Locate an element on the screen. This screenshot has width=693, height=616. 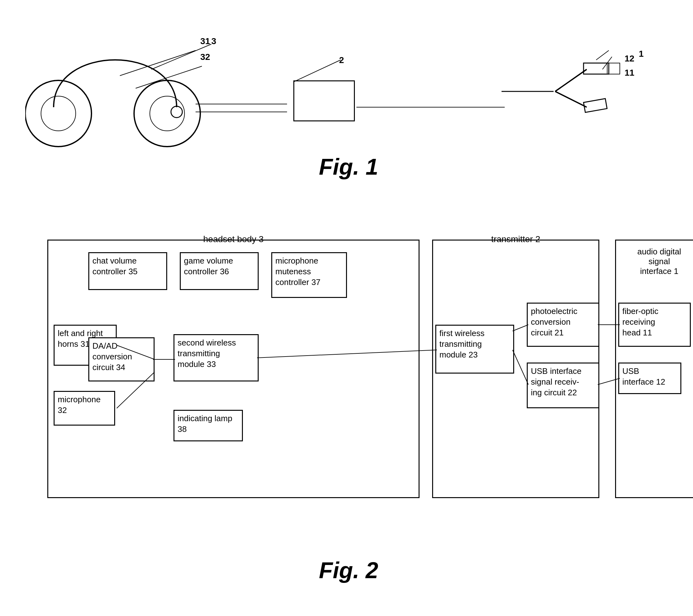
chat-volume-block: chat volumecontroller 35 is located at coordinates (128, 271).